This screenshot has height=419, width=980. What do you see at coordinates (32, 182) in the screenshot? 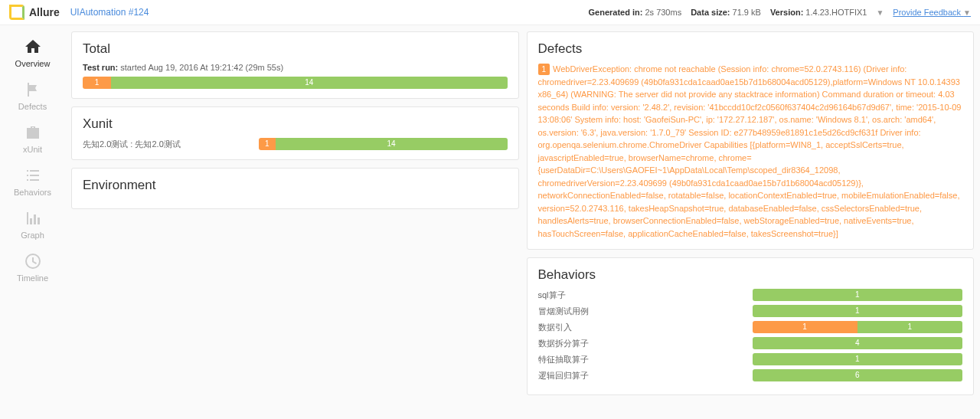
I see `nav-behaviors: Behaviors` at bounding box center [32, 182].